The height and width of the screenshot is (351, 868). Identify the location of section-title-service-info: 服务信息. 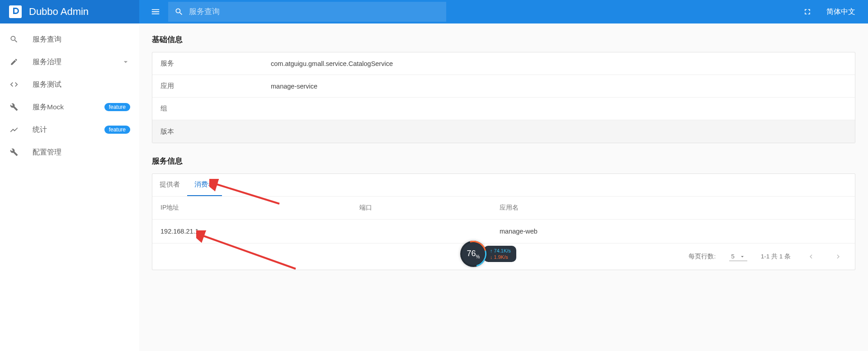
(504, 161).